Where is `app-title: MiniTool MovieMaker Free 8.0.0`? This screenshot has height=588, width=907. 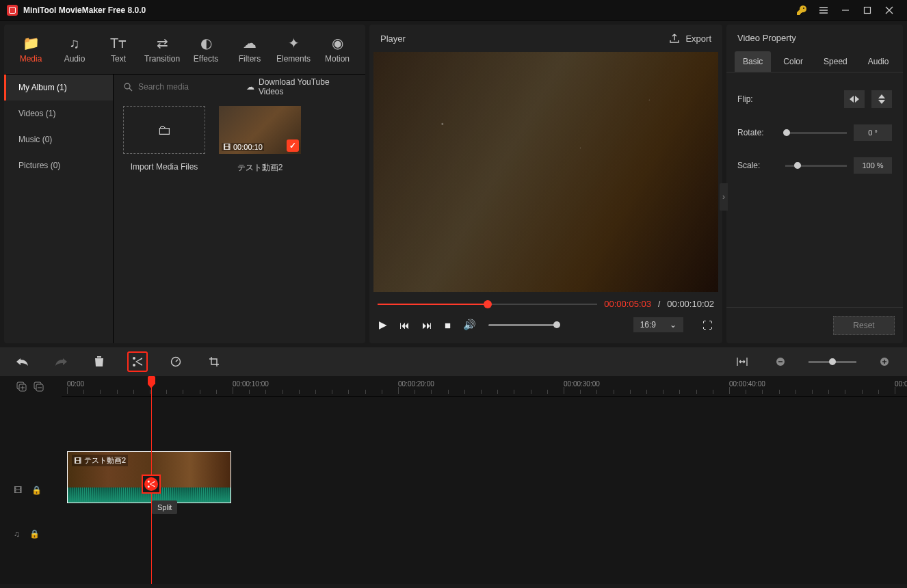 app-title: MiniTool MovieMaker Free 8.0.0 is located at coordinates (85, 10).